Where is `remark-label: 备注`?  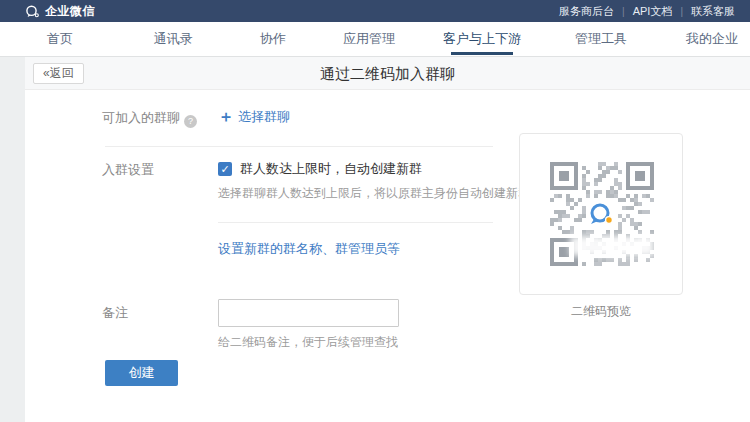 remark-label: 备注 is located at coordinates (115, 313).